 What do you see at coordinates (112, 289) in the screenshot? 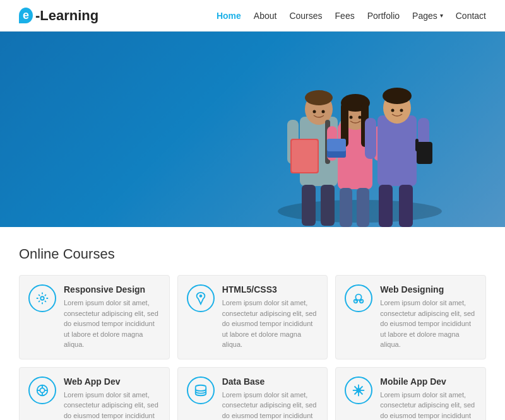
I see `responsive-design-title: Responsive Design` at bounding box center [112, 289].